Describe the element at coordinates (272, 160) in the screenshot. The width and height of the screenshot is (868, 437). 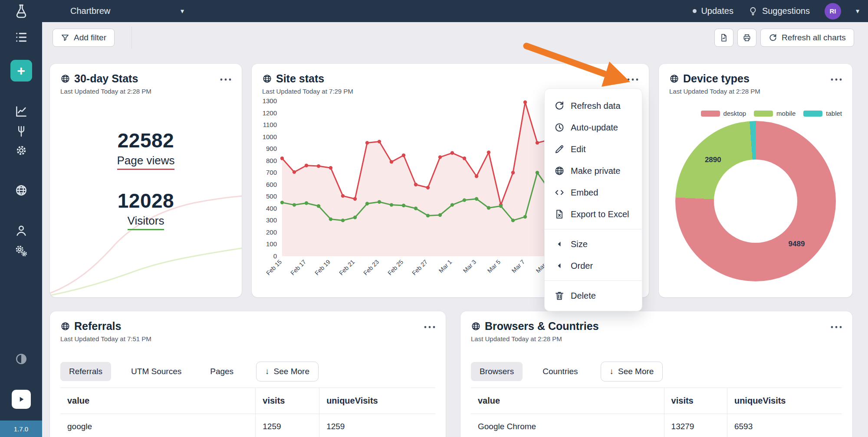
I see `svg-text: 800` at that location.